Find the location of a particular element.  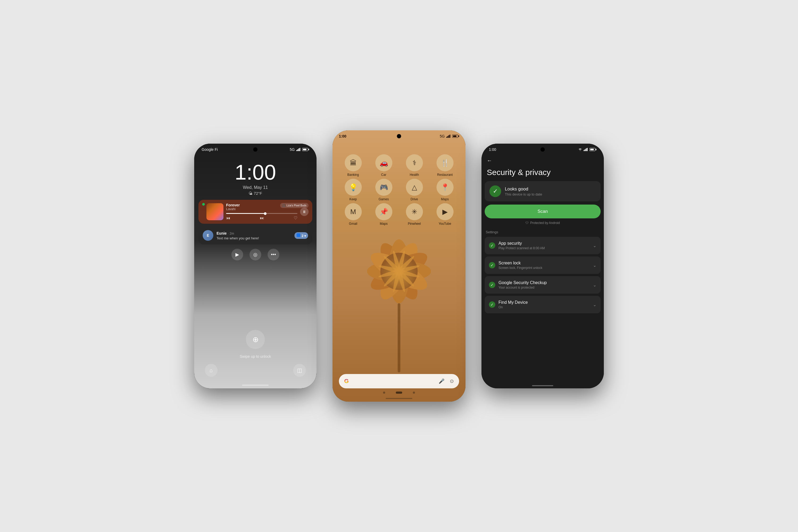

notification-card: E Eunie · 2m Text me when you get here! … is located at coordinates (255, 235).